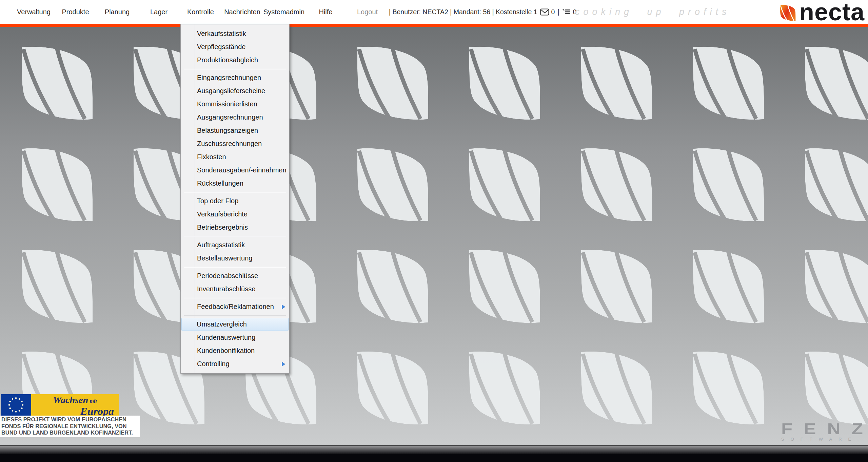  What do you see at coordinates (788, 13) in the screenshot?
I see `necta-leaf-icon` at bounding box center [788, 13].